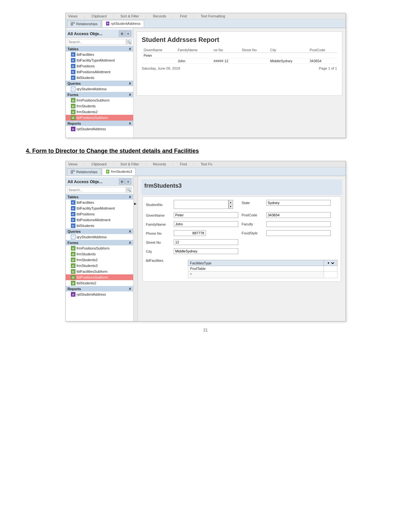  I want to click on input-postcode, so click(298, 215).